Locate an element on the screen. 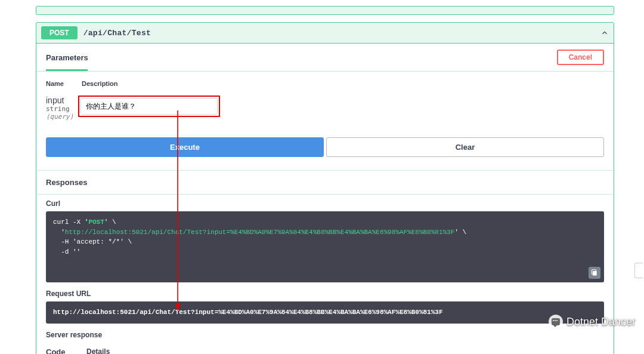  param-input-cell is located at coordinates (343, 106).